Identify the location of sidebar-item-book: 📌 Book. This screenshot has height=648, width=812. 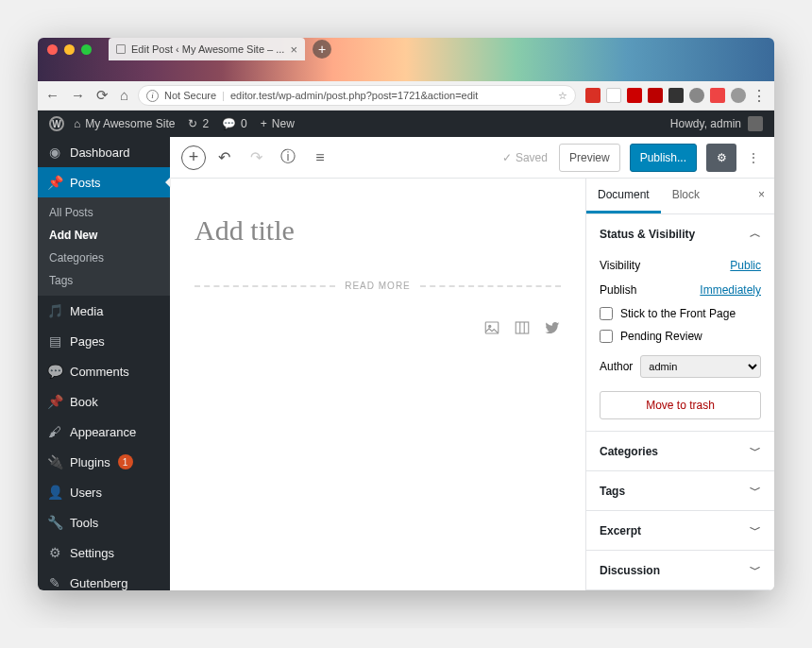
(104, 401).